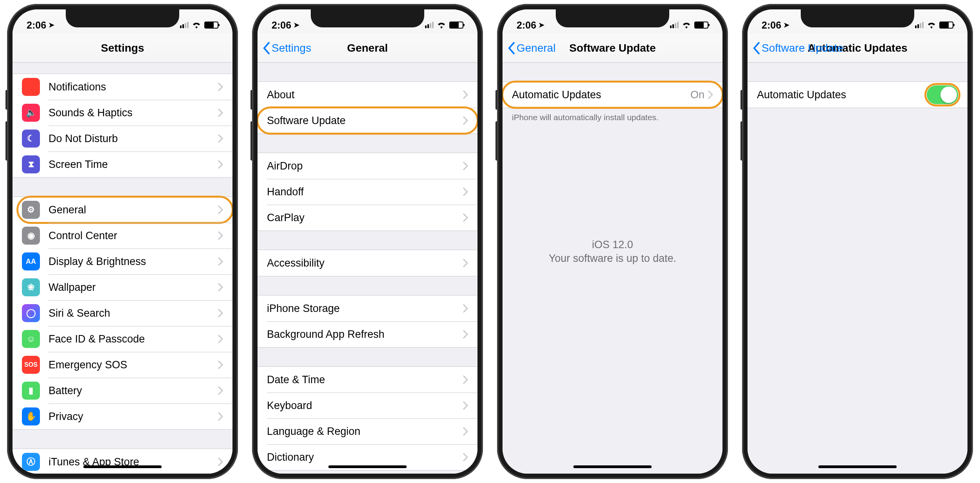  Describe the element at coordinates (368, 431) in the screenshot. I see `row-language-region: Language & Region` at that location.